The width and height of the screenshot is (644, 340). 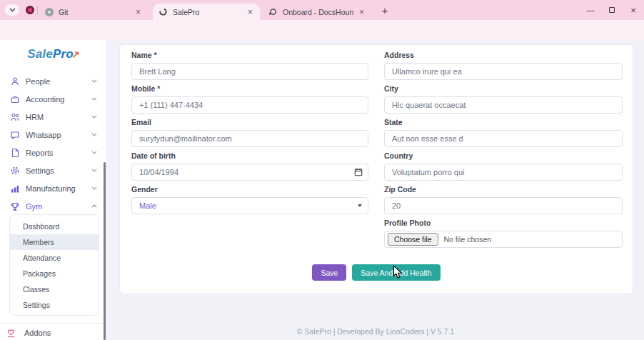 What do you see at coordinates (54, 258) in the screenshot?
I see `submenu-item-attendance: Attendance` at bounding box center [54, 258].